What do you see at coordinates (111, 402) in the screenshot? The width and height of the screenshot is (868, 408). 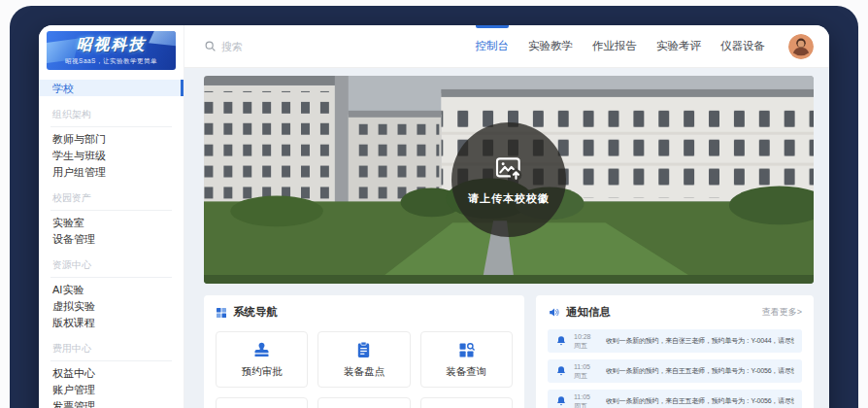 I see `sidebar-item-invoice-management: 发票管理` at bounding box center [111, 402].